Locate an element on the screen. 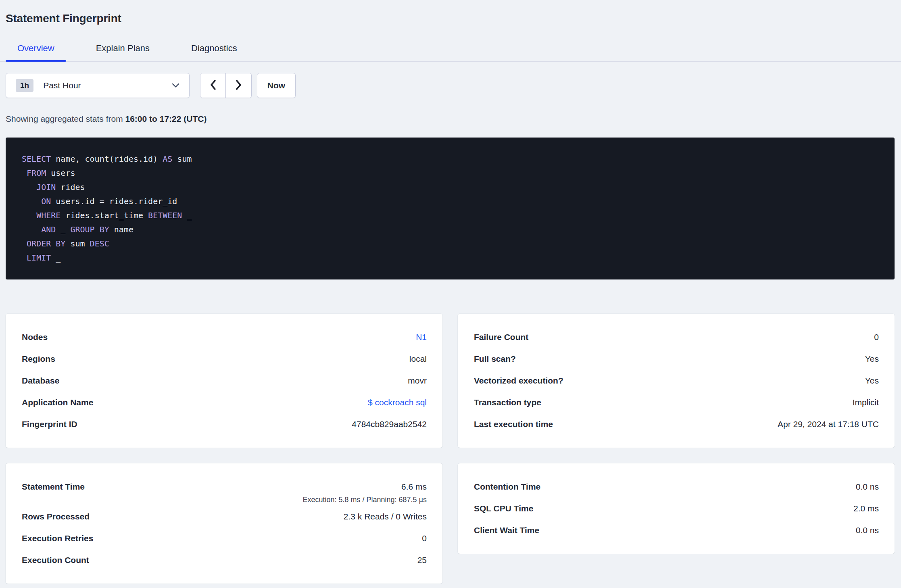 This screenshot has width=901, height=588. now-button: Now is located at coordinates (276, 85).